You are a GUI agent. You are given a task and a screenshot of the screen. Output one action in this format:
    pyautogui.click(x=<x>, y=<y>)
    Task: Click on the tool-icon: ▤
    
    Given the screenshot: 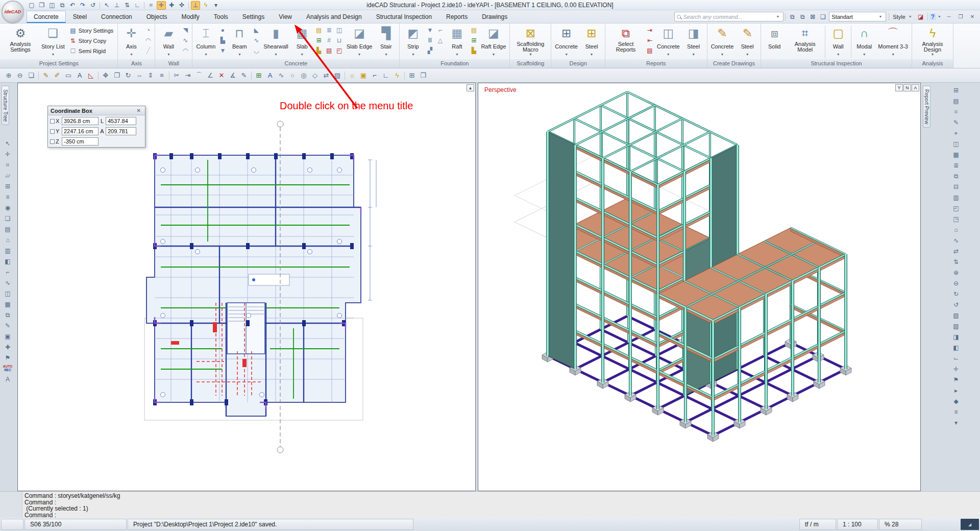 What is the action you would take?
    pyautogui.click(x=8, y=229)
    